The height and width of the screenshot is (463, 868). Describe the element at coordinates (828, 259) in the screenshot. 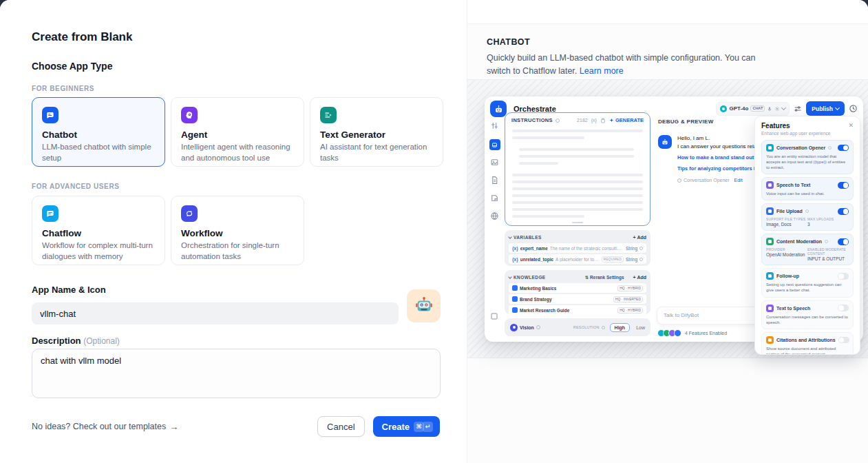

I see `spec-value: INPUT & OUTPUT` at that location.